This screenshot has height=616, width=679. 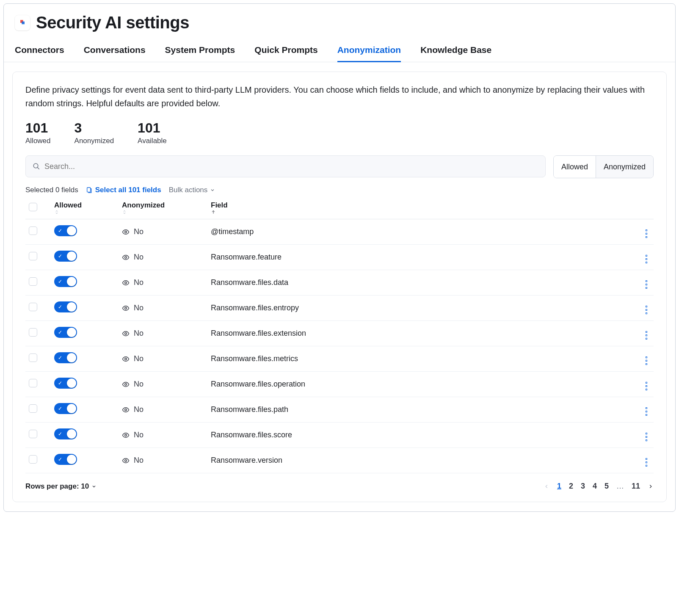 I want to click on field-name: Ransomware.feature, so click(x=246, y=257).